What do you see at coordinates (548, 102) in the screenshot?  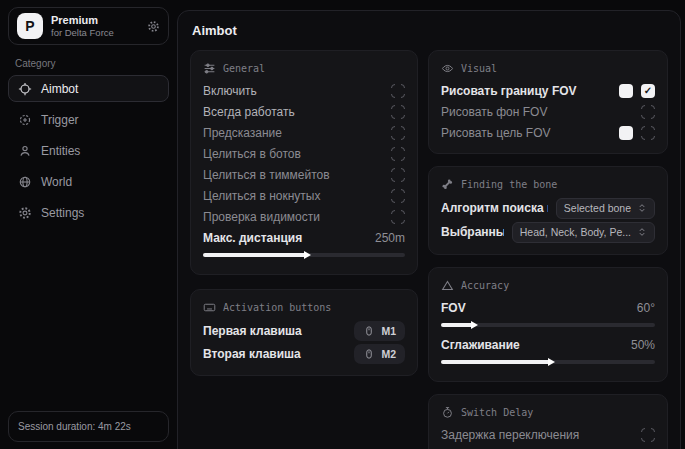 I see `section-visual: Visual Рисовать границу FOV Рисовать фон…` at bounding box center [548, 102].